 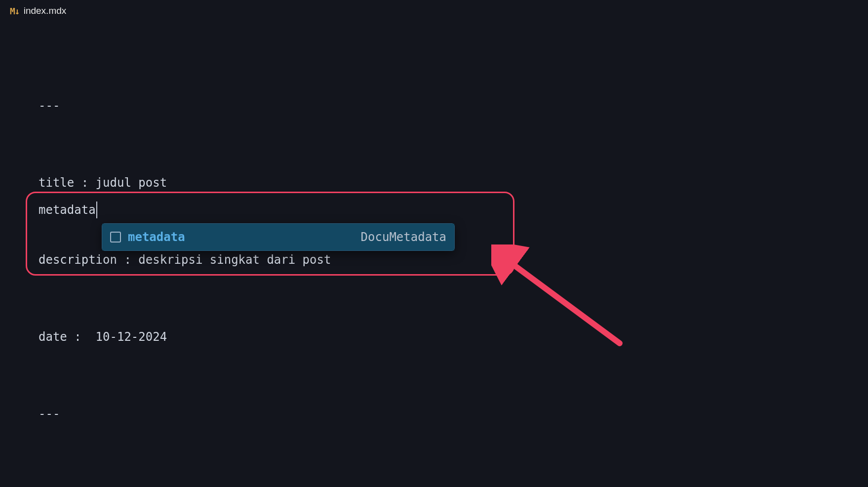 What do you see at coordinates (97, 210) in the screenshot?
I see `text-cursor` at bounding box center [97, 210].